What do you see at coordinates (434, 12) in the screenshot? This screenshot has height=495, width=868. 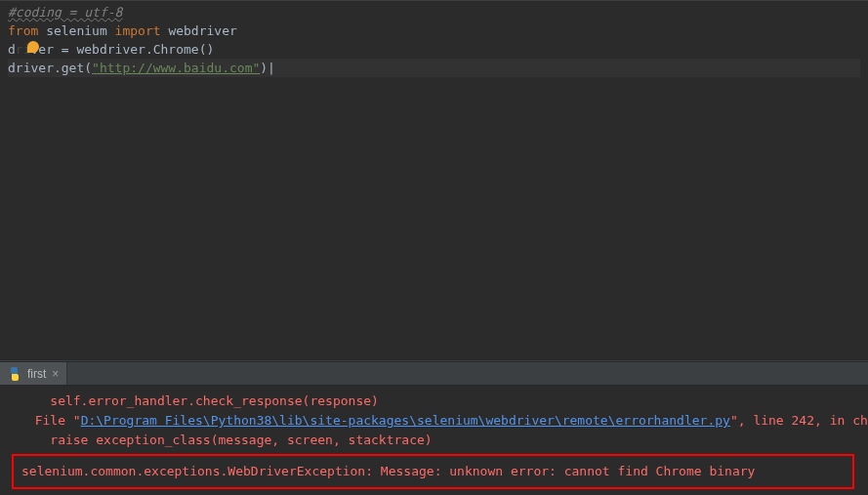 I see `code-line: #coding = utf-8` at bounding box center [434, 12].